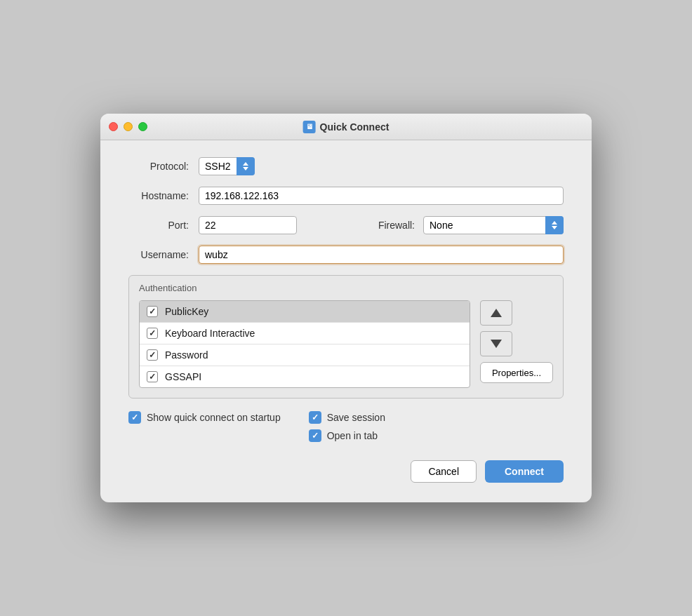  What do you see at coordinates (347, 127) in the screenshot?
I see `titlebar-title: 🖥 Quick Connect` at bounding box center [347, 127].